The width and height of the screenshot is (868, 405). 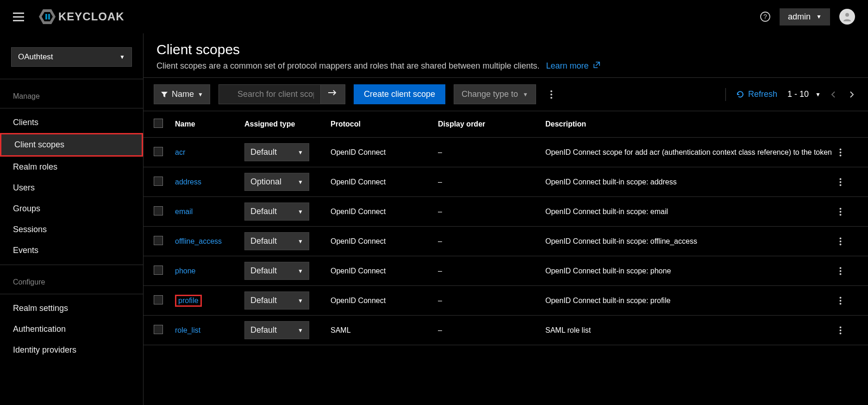 I want to click on scope-link: role_list, so click(x=188, y=330).